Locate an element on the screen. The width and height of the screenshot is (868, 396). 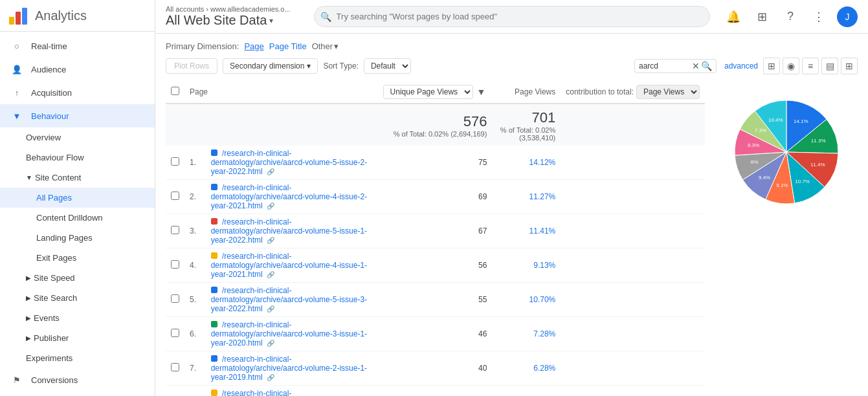
expand-icon: ▶ is located at coordinates (28, 318).